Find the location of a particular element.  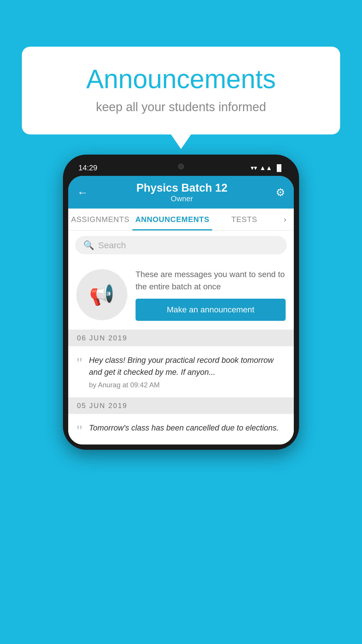

announcement-item-2: " Tomorrow's class has been cancelled du… is located at coordinates (181, 429).